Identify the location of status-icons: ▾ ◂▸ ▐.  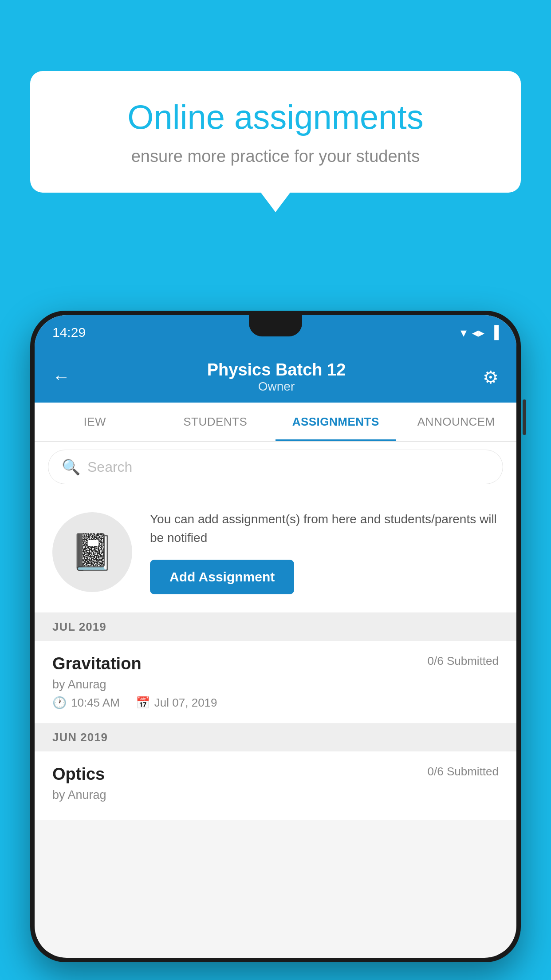
(480, 333).